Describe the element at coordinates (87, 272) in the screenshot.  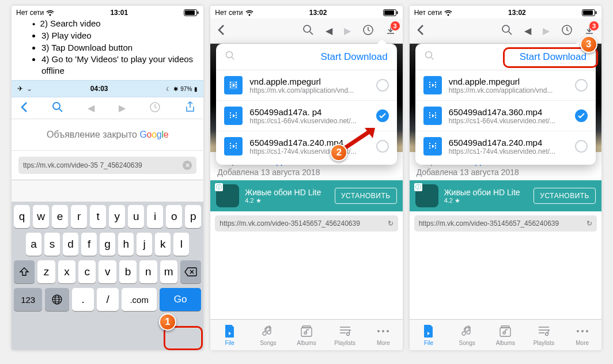
I see `key-c: c` at that location.